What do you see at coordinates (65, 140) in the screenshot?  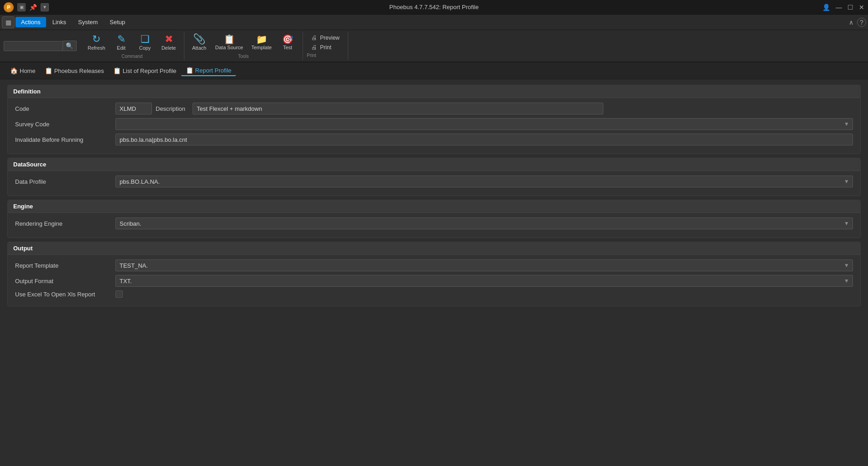 I see `invalidate-label: Invalidate Before Running` at bounding box center [65, 140].